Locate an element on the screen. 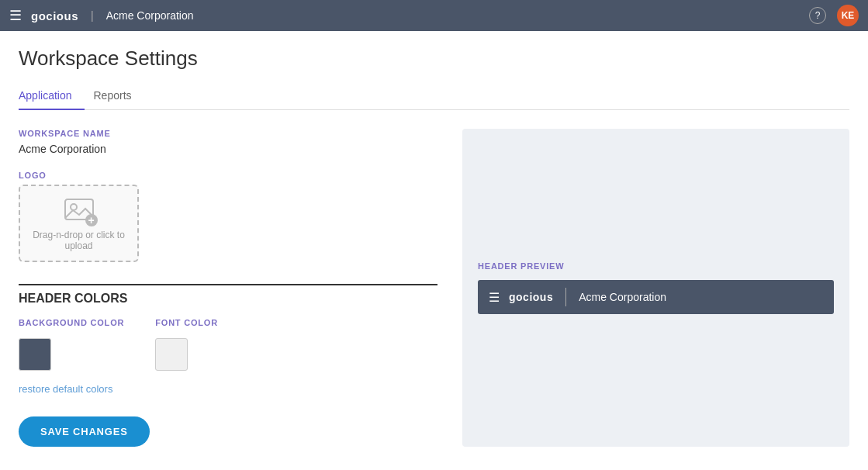 Image resolution: width=868 pixels, height=470 pixels. font-color-swatch is located at coordinates (171, 354).